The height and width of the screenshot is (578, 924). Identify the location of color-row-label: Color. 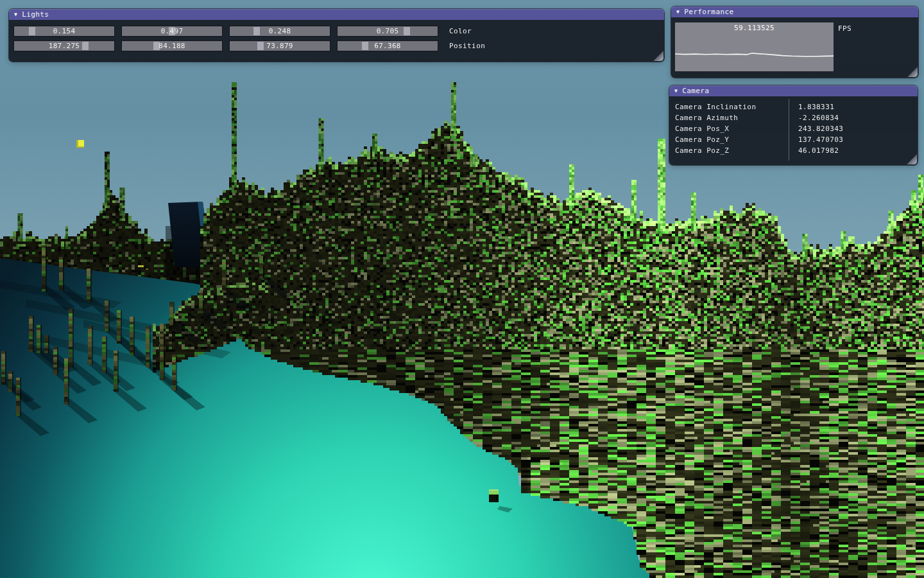
(461, 31).